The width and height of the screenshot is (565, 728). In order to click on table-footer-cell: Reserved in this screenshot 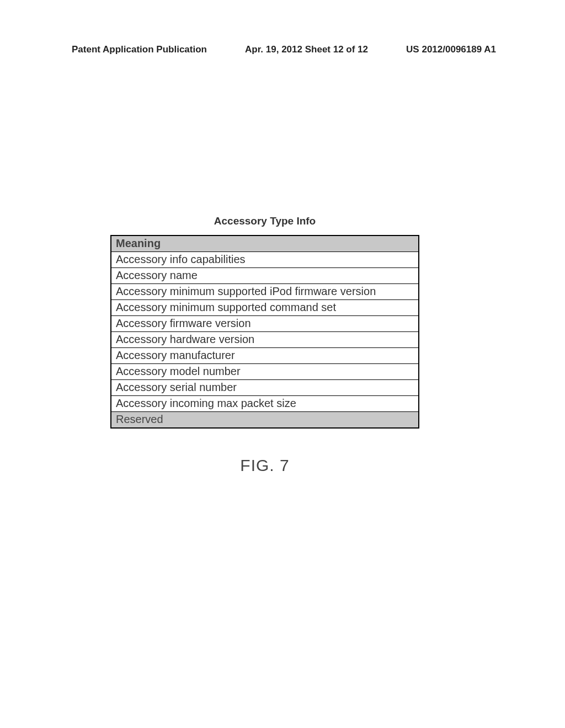, I will do `click(265, 420)`.